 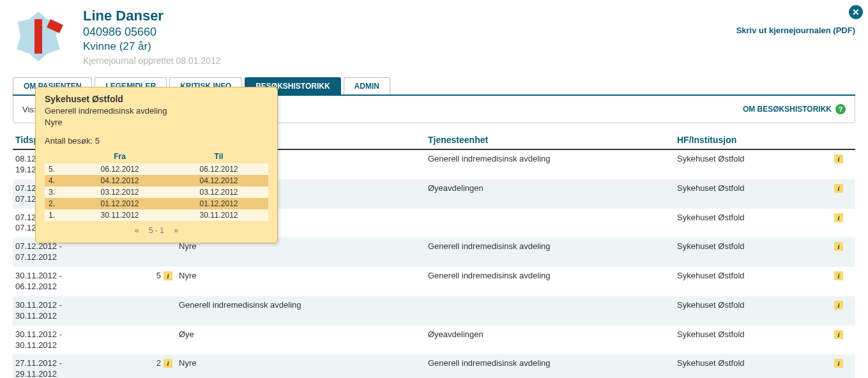 What do you see at coordinates (303, 335) in the screenshot?
I see `cell-enhet: Øye` at bounding box center [303, 335].